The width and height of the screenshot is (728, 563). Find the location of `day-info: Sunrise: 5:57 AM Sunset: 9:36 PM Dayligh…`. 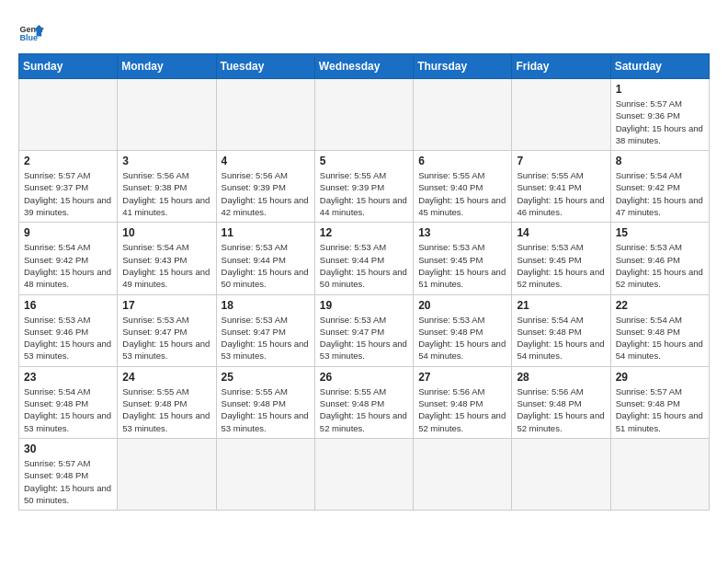

day-info: Sunrise: 5:57 AM Sunset: 9:36 PM Dayligh… is located at coordinates (660, 121).